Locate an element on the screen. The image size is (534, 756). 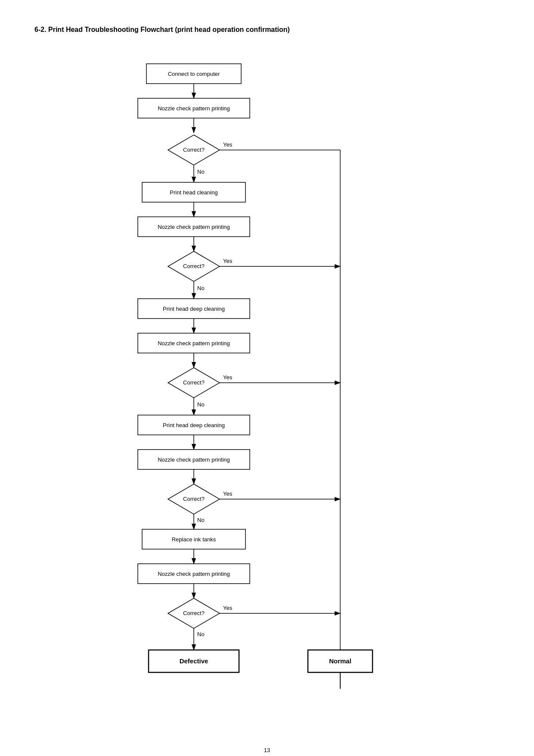
connect-label: Connect to computer is located at coordinates (194, 74).